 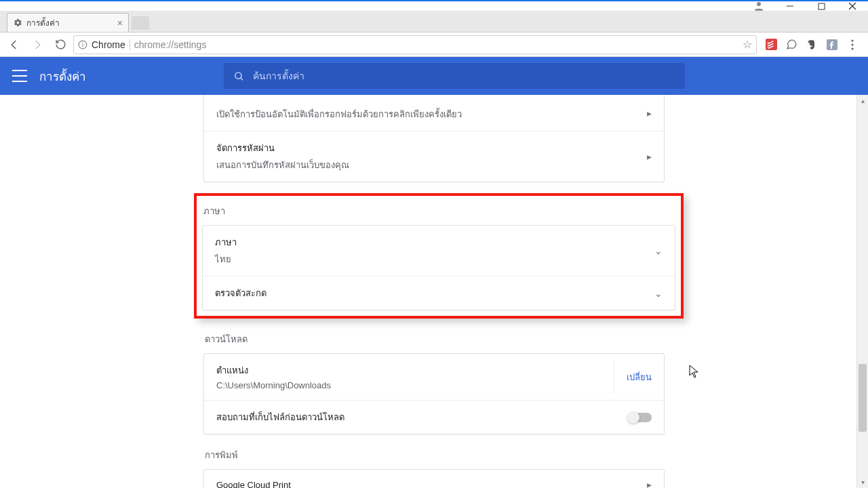 What do you see at coordinates (37, 45) in the screenshot?
I see `forward-button` at bounding box center [37, 45].